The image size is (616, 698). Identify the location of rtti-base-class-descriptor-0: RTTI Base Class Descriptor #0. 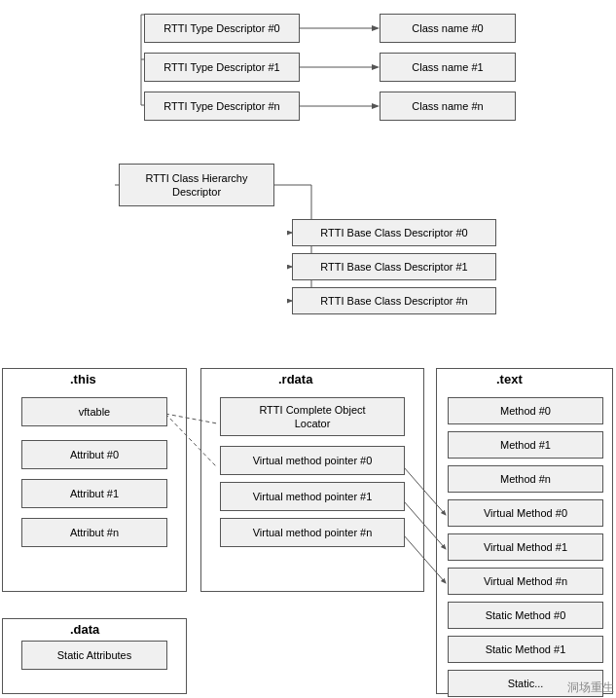
(394, 233).